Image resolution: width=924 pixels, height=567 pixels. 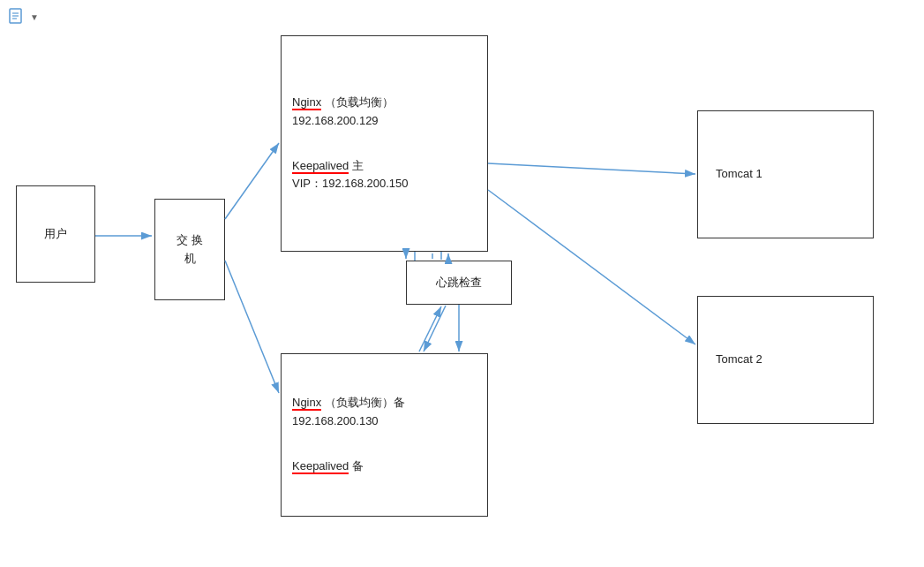 What do you see at coordinates (434, 329) in the screenshot?
I see `arrow-hb-to-backup` at bounding box center [434, 329].